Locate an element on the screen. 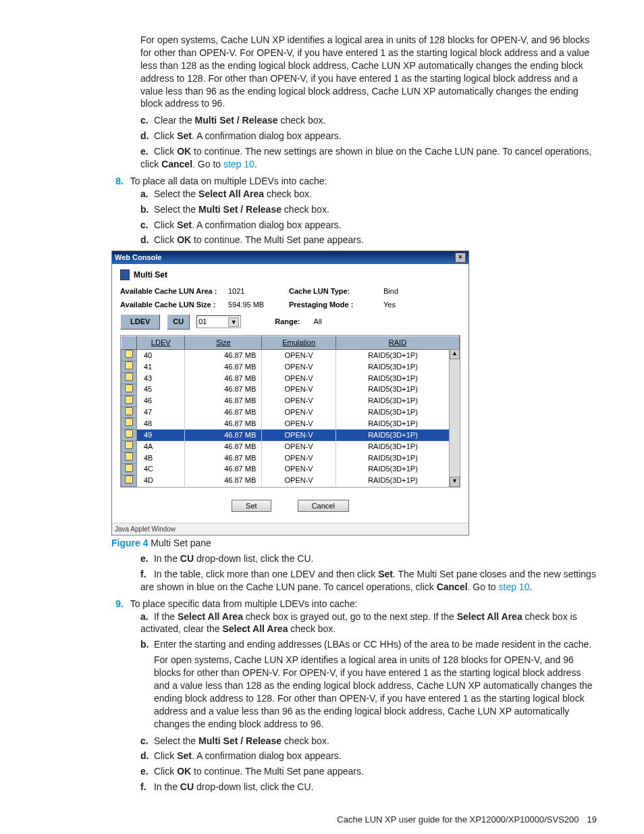 The width and height of the screenshot is (644, 834). scrollbar: ▲ ▼ is located at coordinates (454, 417).